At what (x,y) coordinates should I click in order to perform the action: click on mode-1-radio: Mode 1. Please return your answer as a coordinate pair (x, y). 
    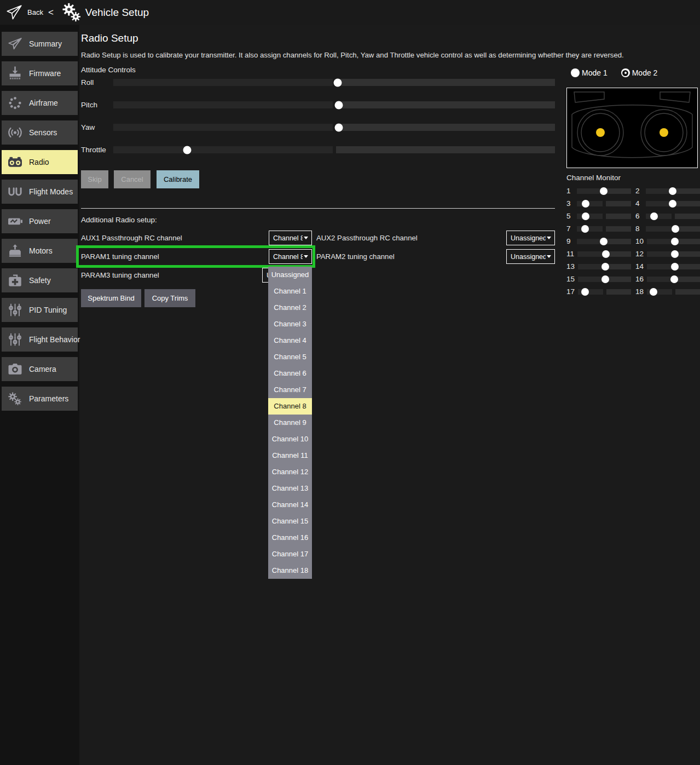
    Looking at the image, I should click on (589, 73).